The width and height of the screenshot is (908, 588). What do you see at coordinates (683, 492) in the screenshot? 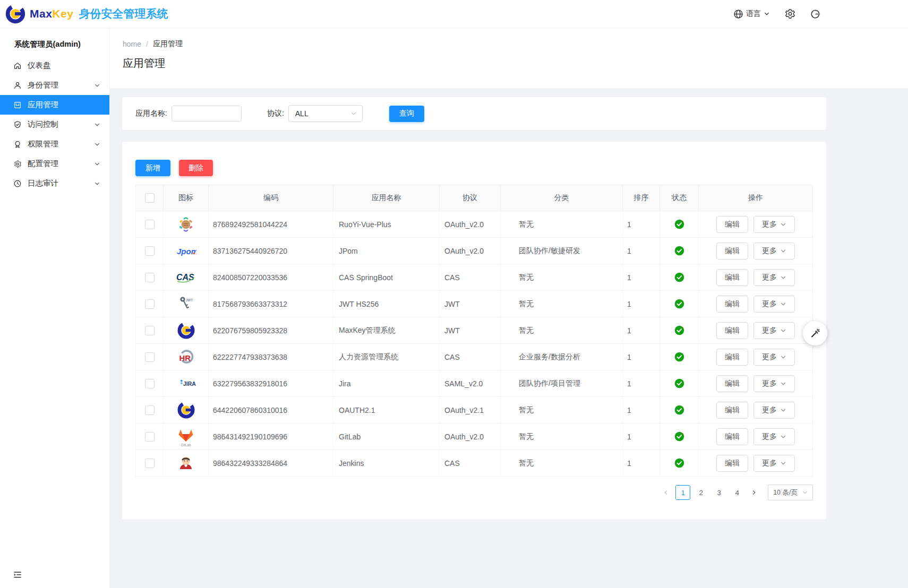
I see `page-button-1: 1` at bounding box center [683, 492].